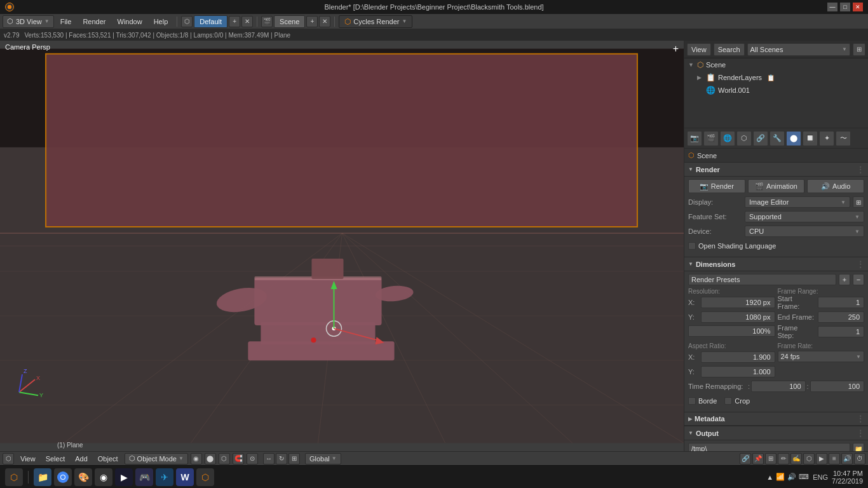 This screenshot has width=868, height=488. What do you see at coordinates (841, 302) in the screenshot?
I see `start-frame-field: 1` at bounding box center [841, 302].